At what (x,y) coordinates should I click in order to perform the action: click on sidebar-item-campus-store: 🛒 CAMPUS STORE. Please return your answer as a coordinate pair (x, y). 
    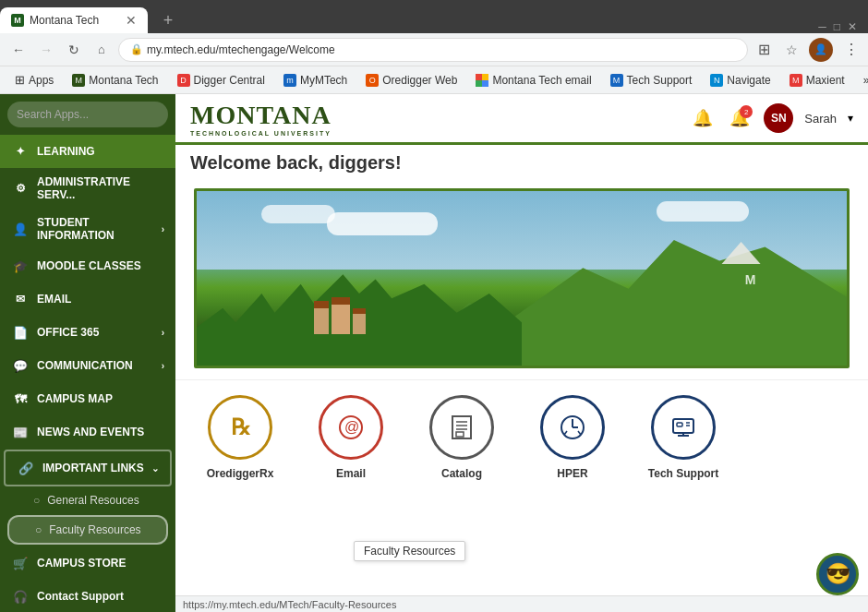
    Looking at the image, I should click on (88, 563).